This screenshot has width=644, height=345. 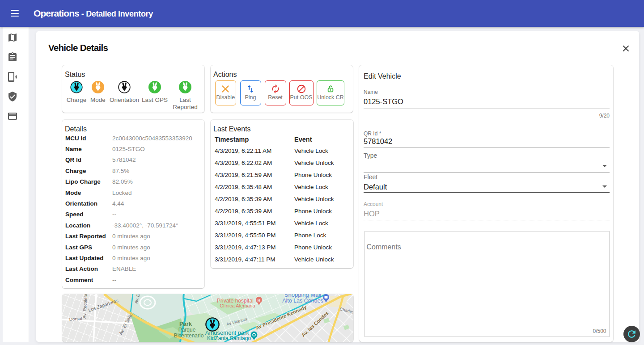 What do you see at coordinates (187, 330) in the screenshot?
I see `svg-text: Parque` at bounding box center [187, 330].